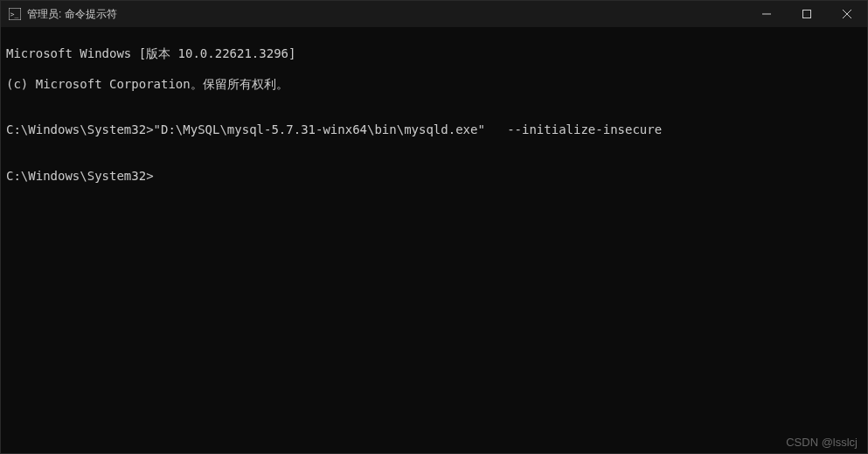  I want to click on output-line: C:\Windows\System32>"D:\MySQL\mysql-5.7.…, so click(434, 130).